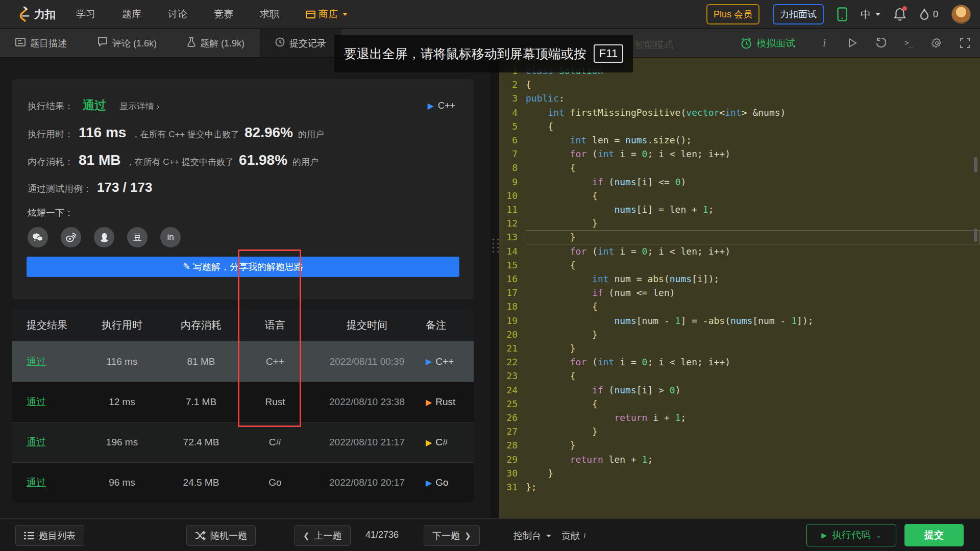 Image resolution: width=980 pixels, height=551 pixels. I want to click on code-line: 20 }, so click(740, 335).